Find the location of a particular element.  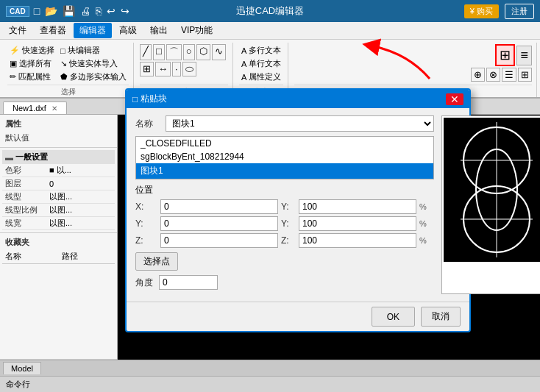

ribbon-group-select: ⚡ 快速选择 ▣ 选择所有 ✏ 匹配属性 □ 块编辑器 ↘ is located at coordinates (68, 70).